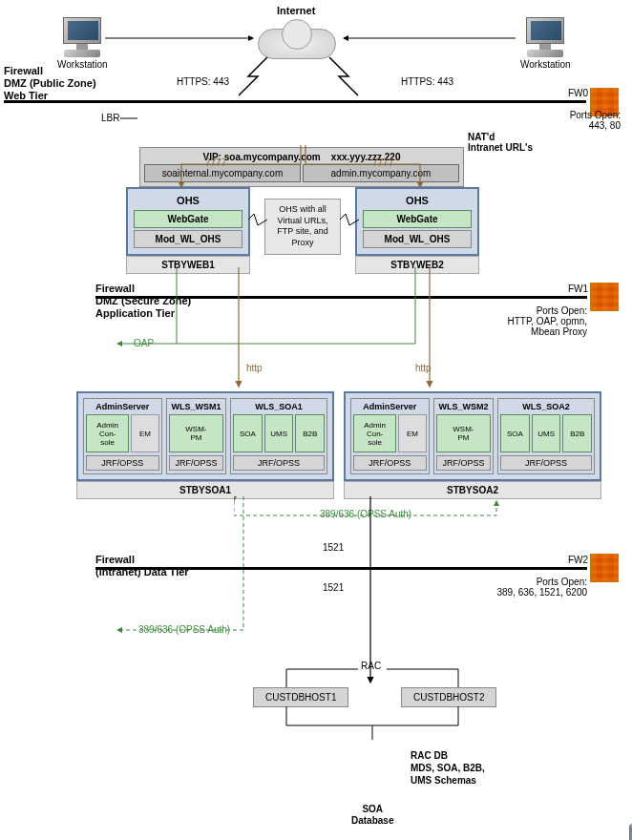 Image resolution: width=632 pixels, height=840 pixels. What do you see at coordinates (546, 65) in the screenshot?
I see `workstation-label: Workstation` at bounding box center [546, 65].